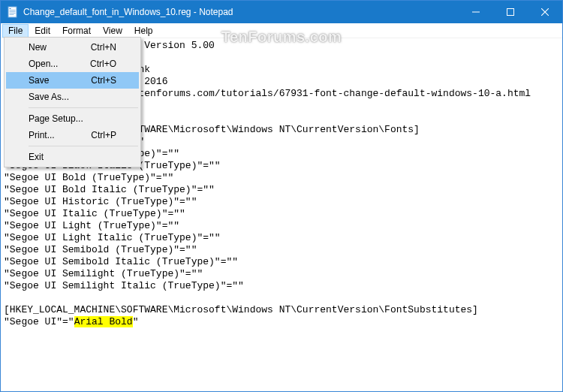  I want to click on text-line: "Segoe UI Bold (TrueType)"="", so click(89, 177).